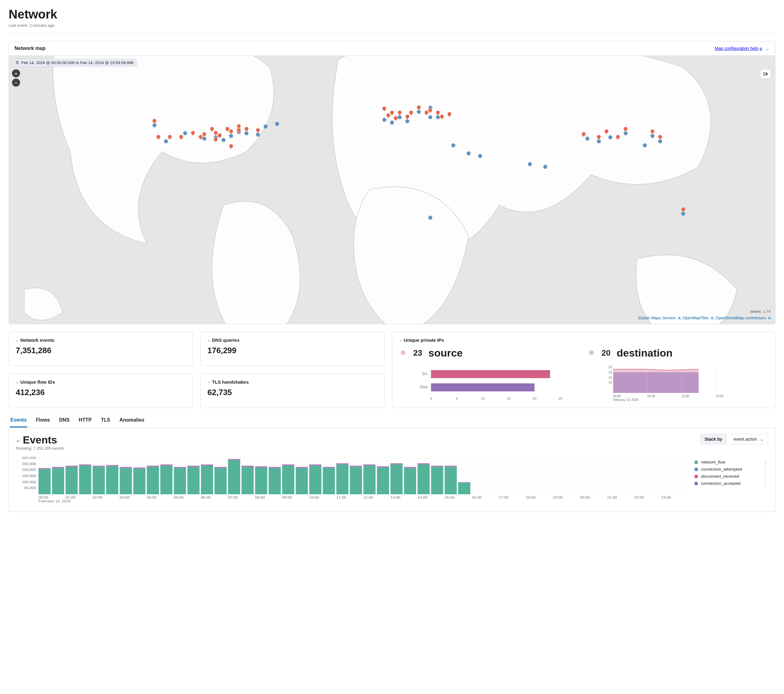 The width and height of the screenshot is (784, 694). I want to click on legend-label: disconnect_received, so click(720, 476).